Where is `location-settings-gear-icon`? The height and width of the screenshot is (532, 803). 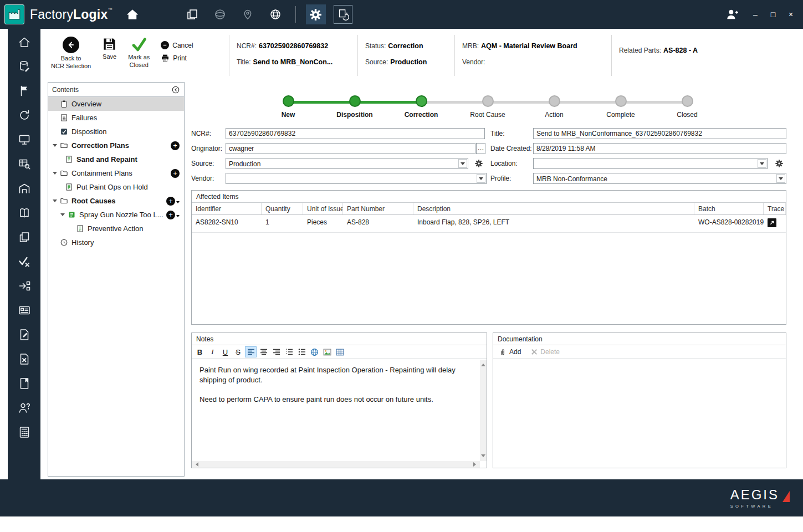
location-settings-gear-icon is located at coordinates (779, 163).